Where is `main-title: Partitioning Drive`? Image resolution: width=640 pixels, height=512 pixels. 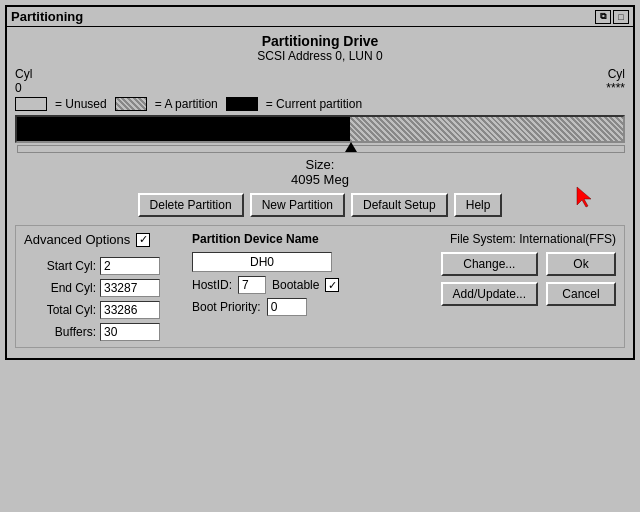 main-title: Partitioning Drive is located at coordinates (320, 41).